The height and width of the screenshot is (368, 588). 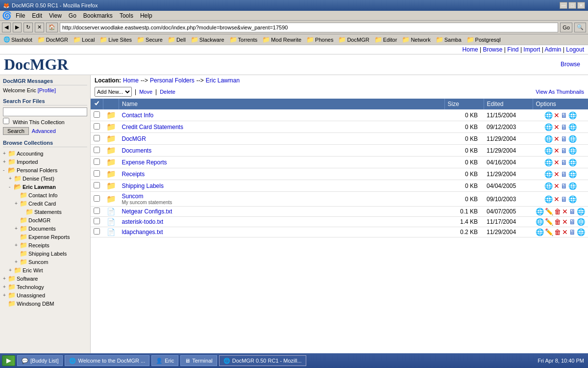 I want to click on nav-import: Import, so click(x=532, y=50).